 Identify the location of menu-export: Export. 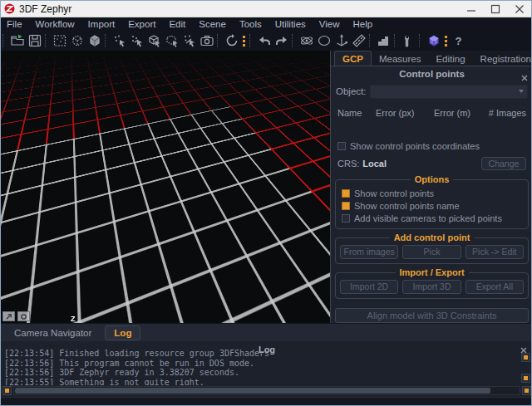
(141, 24).